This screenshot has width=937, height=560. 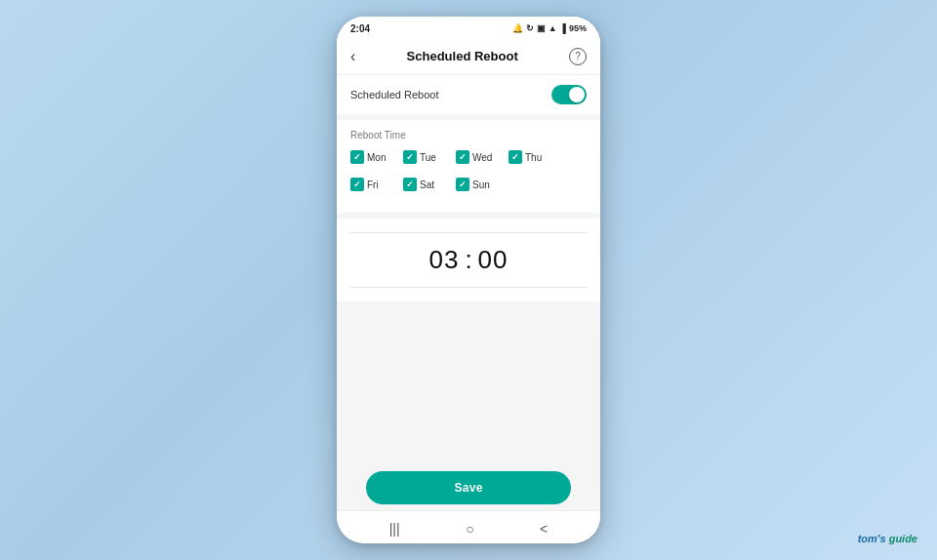 What do you see at coordinates (468, 527) in the screenshot?
I see `nav-bar: ||| ○ <` at bounding box center [468, 527].